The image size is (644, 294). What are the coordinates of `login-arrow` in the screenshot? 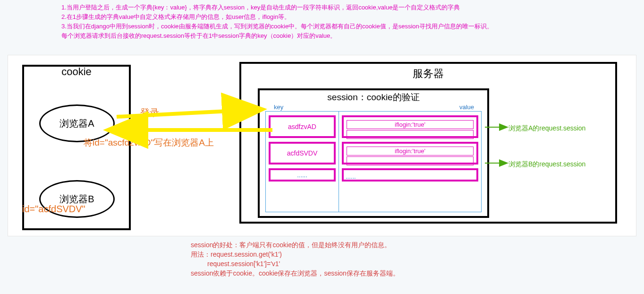 It's located at (186, 113).